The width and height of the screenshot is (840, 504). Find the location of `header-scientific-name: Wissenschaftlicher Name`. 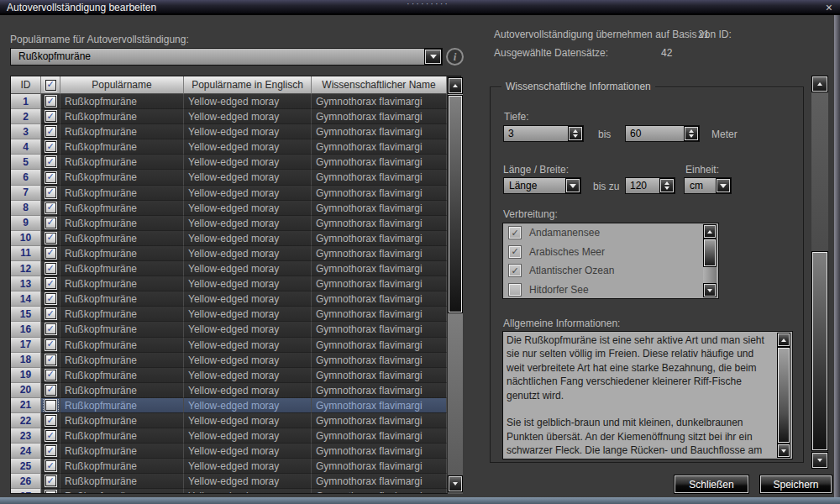

header-scientific-name: Wissenschaftlicher Name is located at coordinates (380, 86).